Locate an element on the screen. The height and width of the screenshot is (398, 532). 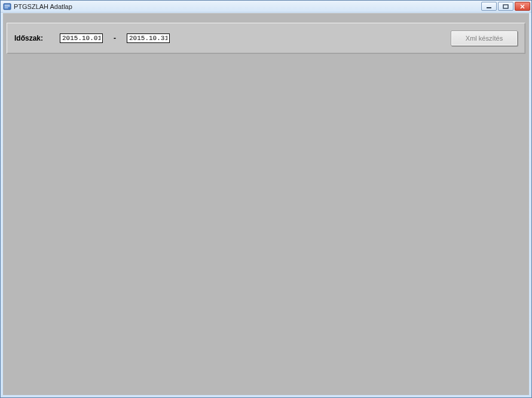
title-left: PTGSZLAH Adatlap is located at coordinates (38, 7).